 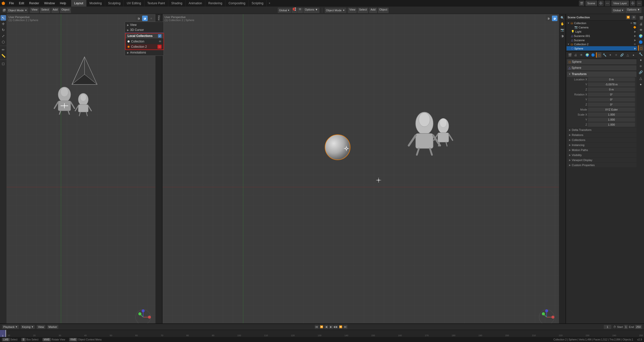 I want to click on workspace-layout: Layout, so click(x=79, y=3).